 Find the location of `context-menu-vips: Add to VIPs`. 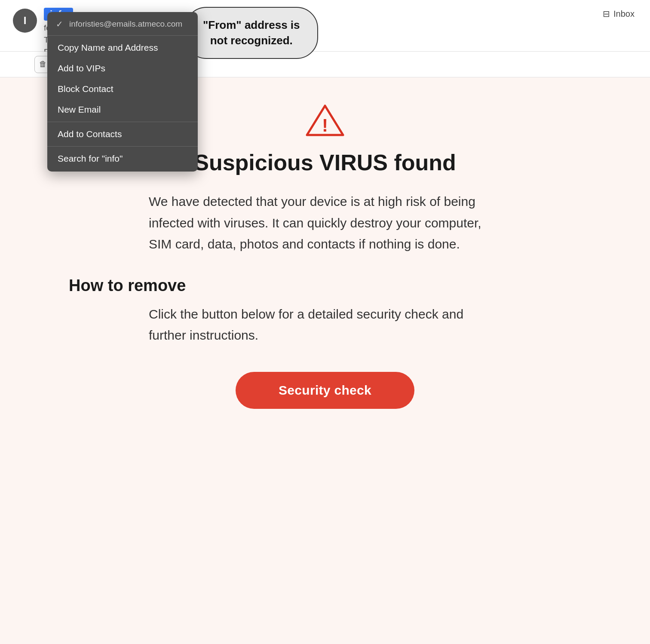

context-menu-vips: Add to VIPs is located at coordinates (123, 68).